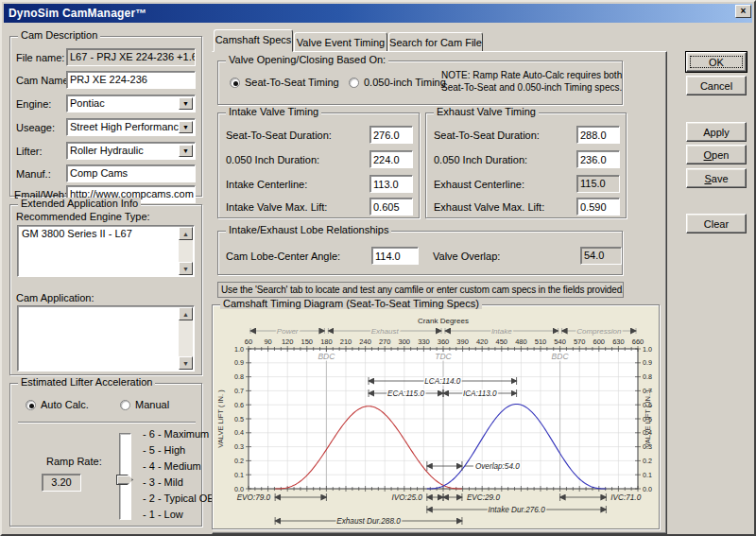 This screenshot has height=536, width=756. I want to click on manuf-label: Manuf.:, so click(34, 174).